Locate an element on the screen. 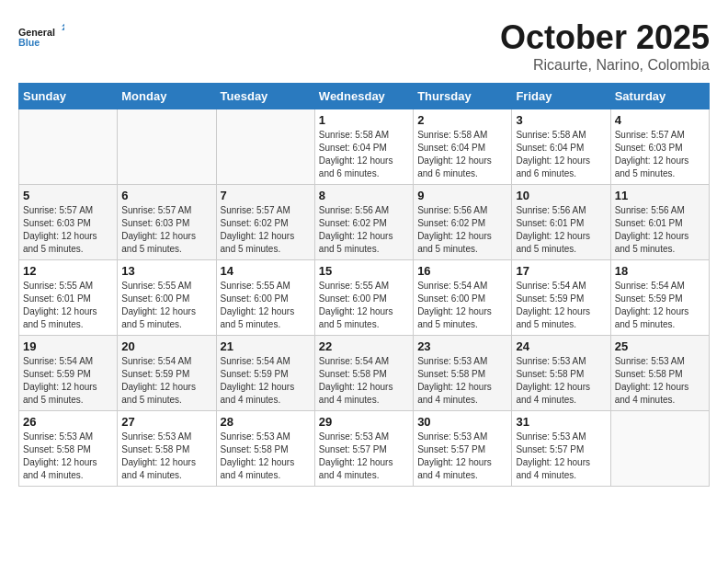 The width and height of the screenshot is (728, 563). day-number: 4 is located at coordinates (660, 120).